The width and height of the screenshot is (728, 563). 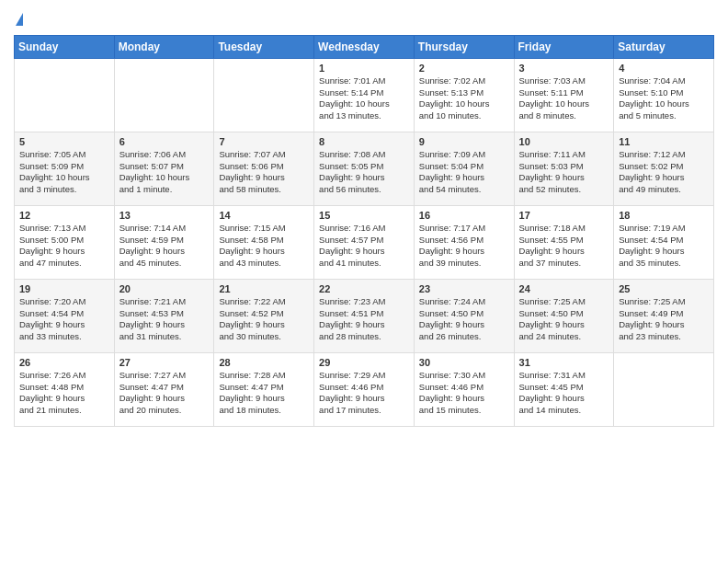 What do you see at coordinates (465, 247) in the screenshot?
I see `day-info: Sunrise: 7:17 AMSunset: 4:56 PMDaylight:…` at bounding box center [465, 247].